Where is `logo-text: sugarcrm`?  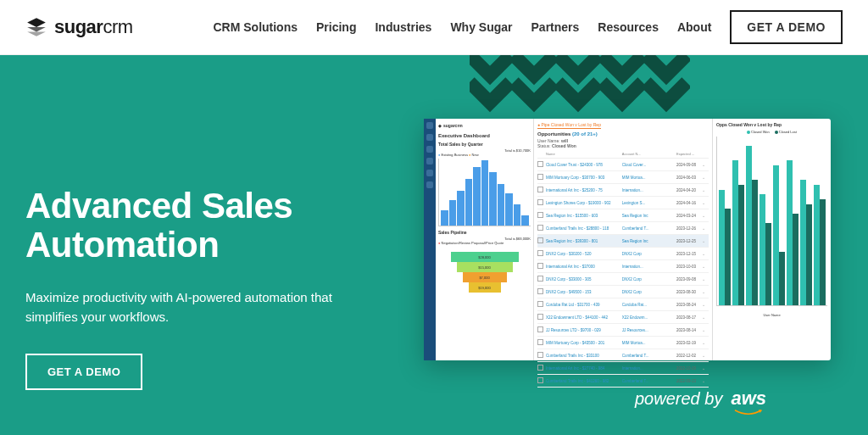 logo-text: sugarcrm is located at coordinates (93, 27).